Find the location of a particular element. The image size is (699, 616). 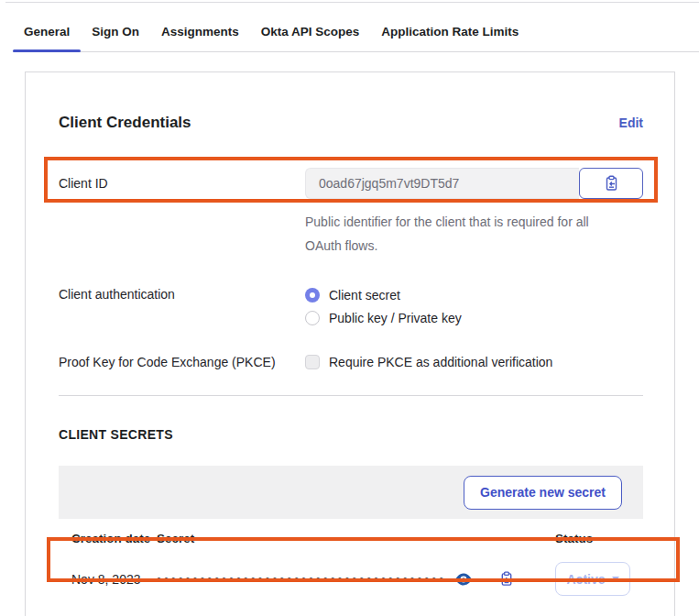

page-top-divider is located at coordinates (352, 2).